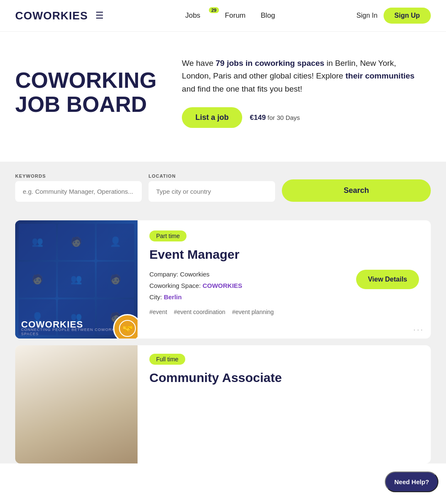  I want to click on job-tag-item: #event coordination, so click(200, 312).